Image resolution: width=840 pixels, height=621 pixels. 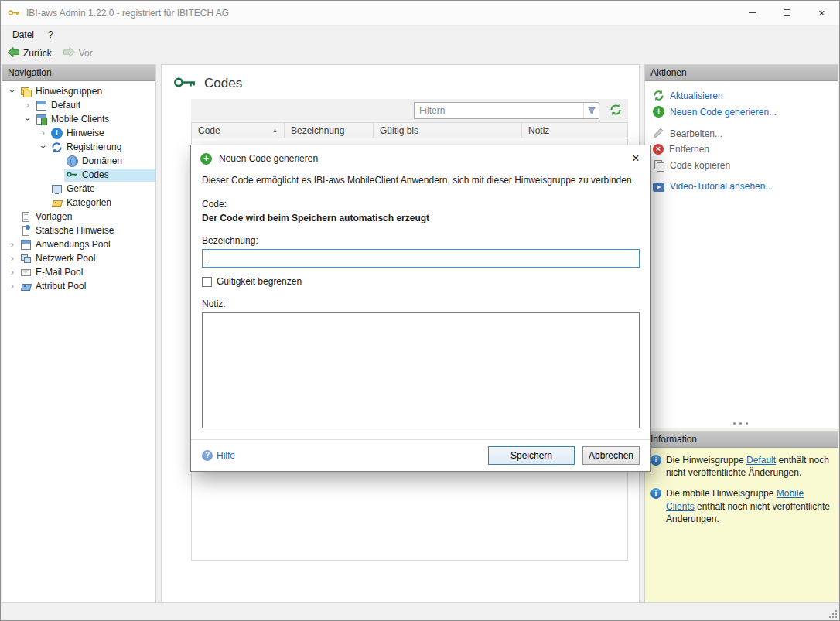 What do you see at coordinates (746, 186) in the screenshot?
I see `action-video-tutorial: Video-Tutorial ansehen...` at bounding box center [746, 186].